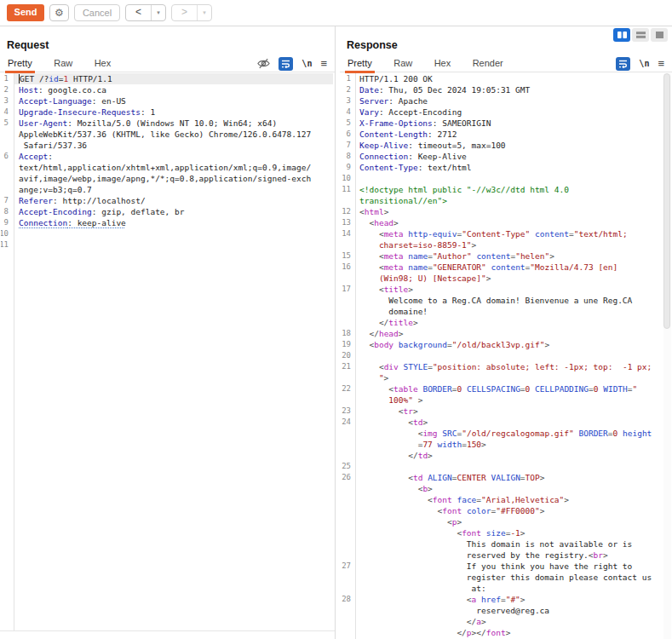  I want to click on word-wrap-icon, so click(286, 63).